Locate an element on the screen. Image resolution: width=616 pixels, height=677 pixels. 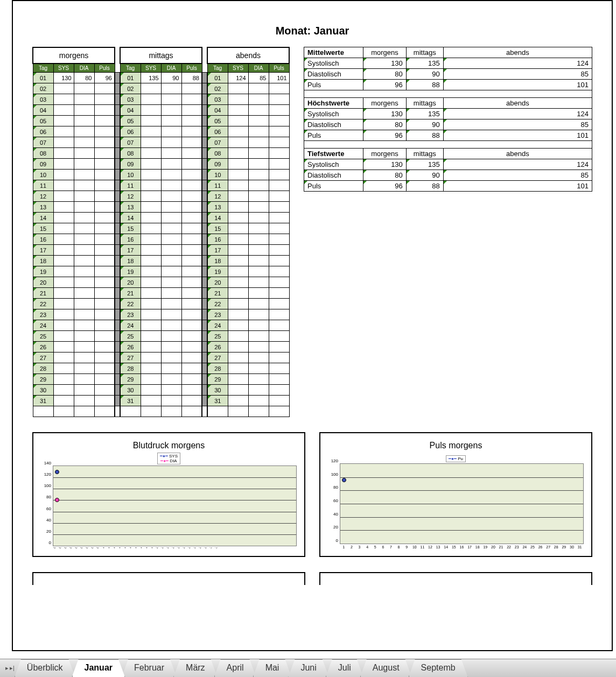
day-cell: 25 is located at coordinates (130, 336).